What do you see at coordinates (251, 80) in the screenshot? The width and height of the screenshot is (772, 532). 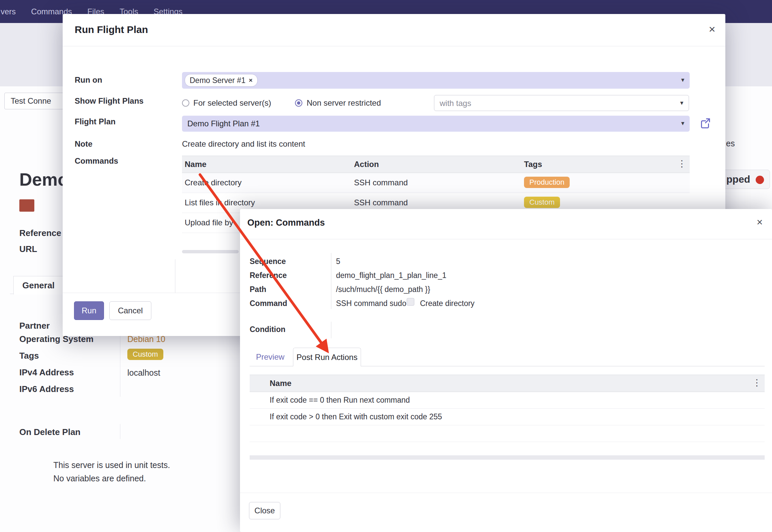 I see `chip-remove-icon: ×` at bounding box center [251, 80].